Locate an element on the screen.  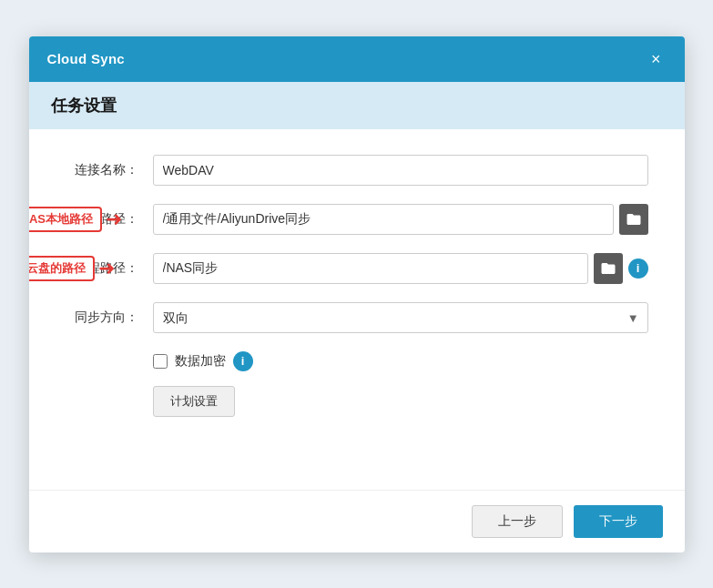
remote-path-row: 远程路径： 阿里云盘的路径 ➜ i is located at coordinates (357, 269).